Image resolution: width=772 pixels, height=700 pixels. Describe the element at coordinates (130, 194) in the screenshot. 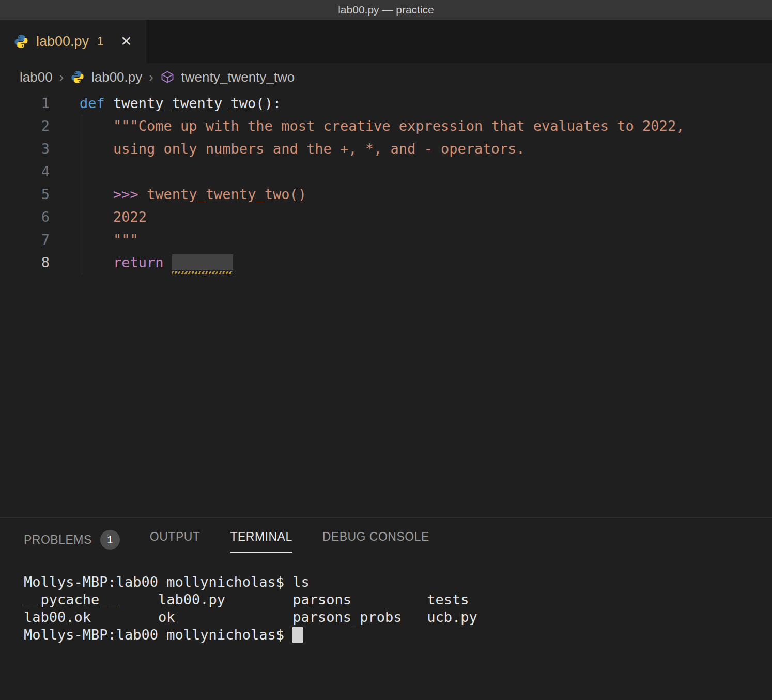

I see `doctest-prompt: >>>` at that location.